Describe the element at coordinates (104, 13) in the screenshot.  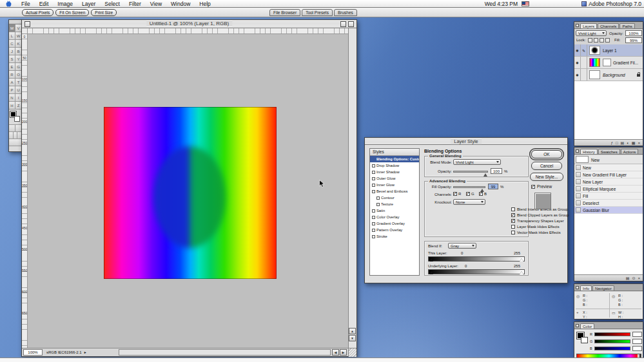
I see `options-bar-button: Print Size` at that location.